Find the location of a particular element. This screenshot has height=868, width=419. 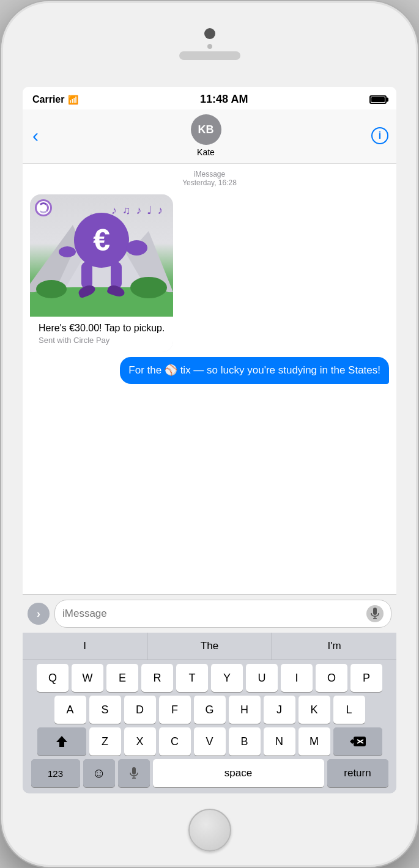

autocomplete-item-im: I'm is located at coordinates (334, 646).